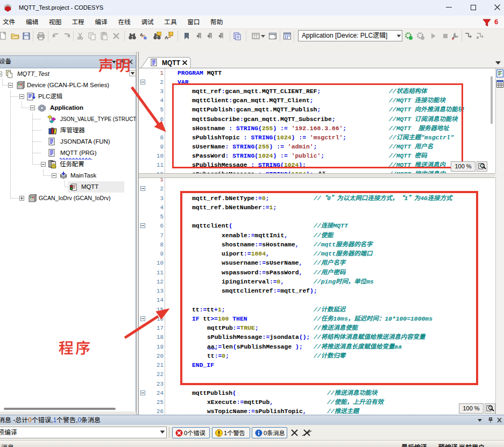  I want to click on svg-text: A, so click(167, 38).